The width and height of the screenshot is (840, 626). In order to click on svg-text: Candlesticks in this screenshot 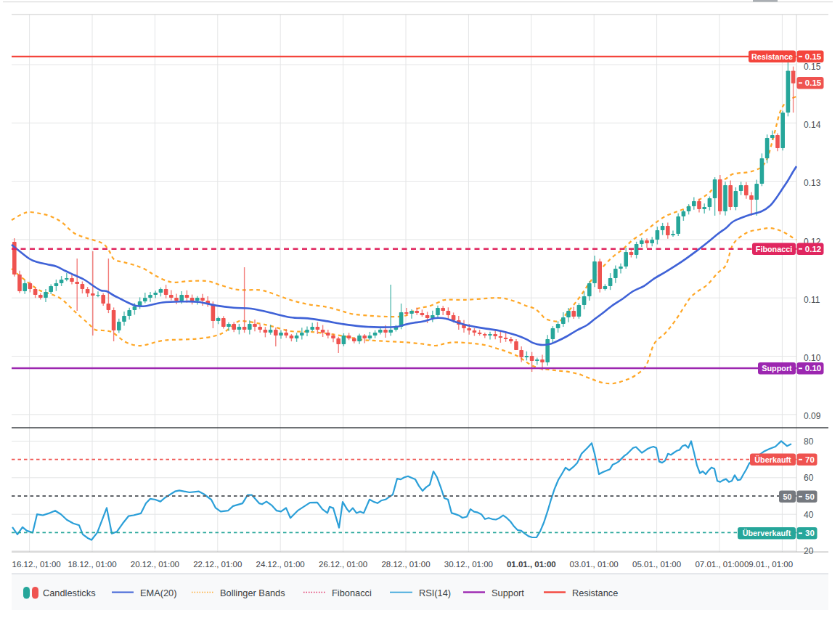, I will do `click(70, 593)`.